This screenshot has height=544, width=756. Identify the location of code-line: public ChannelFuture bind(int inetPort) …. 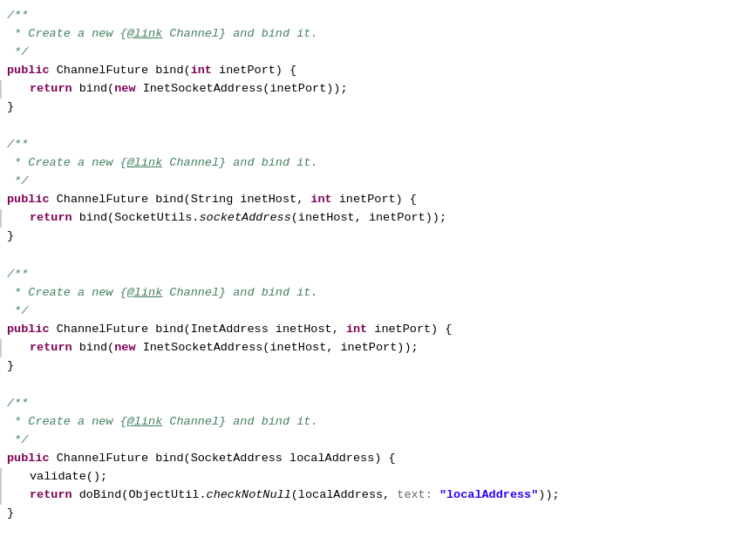
(373, 71).